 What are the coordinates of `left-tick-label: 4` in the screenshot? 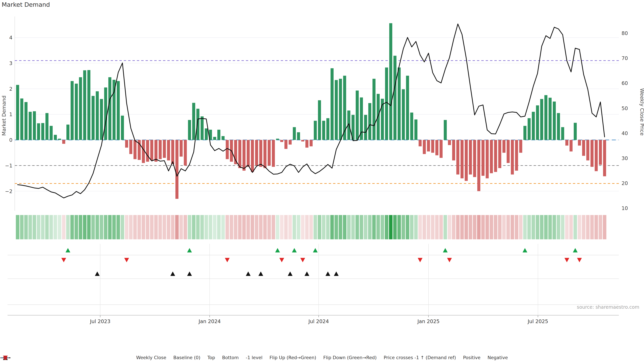 It's located at (11, 37).